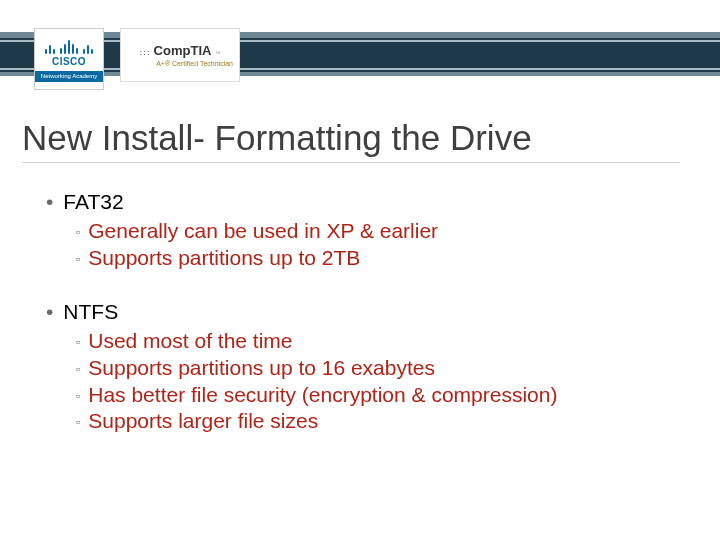  I want to click on cisco-name: CISCO, so click(69, 62).